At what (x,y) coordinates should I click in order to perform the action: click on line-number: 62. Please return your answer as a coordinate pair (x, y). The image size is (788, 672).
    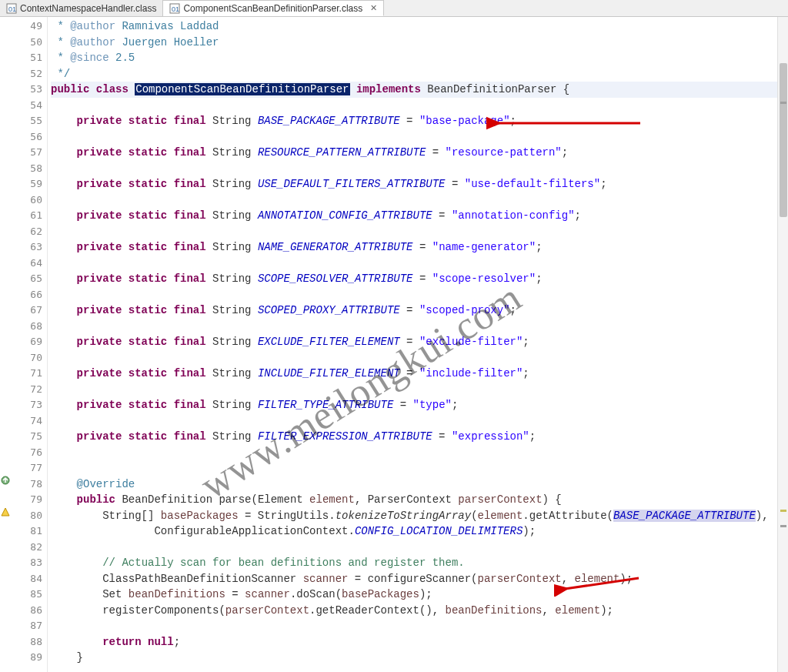
    Looking at the image, I should click on (26, 232).